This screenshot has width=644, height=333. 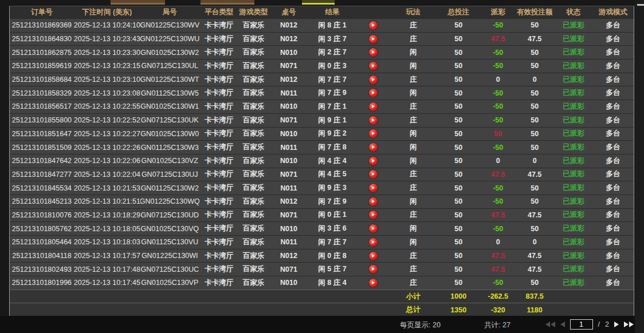 I want to click on cell-bet-time: 2025-12-13 10:22:26, so click(x=107, y=148).